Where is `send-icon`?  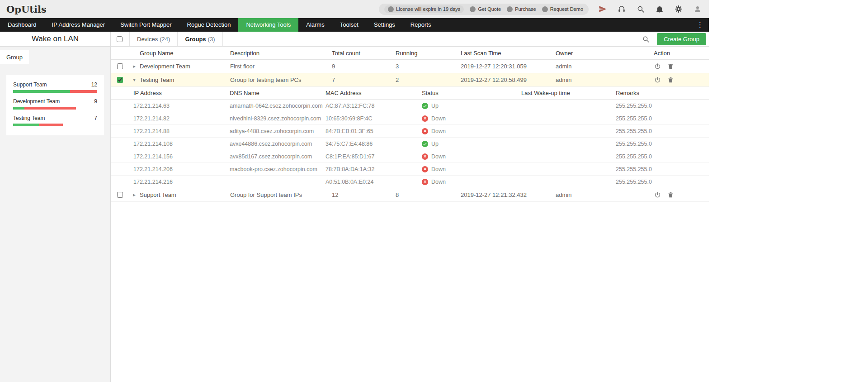 send-icon is located at coordinates (603, 9).